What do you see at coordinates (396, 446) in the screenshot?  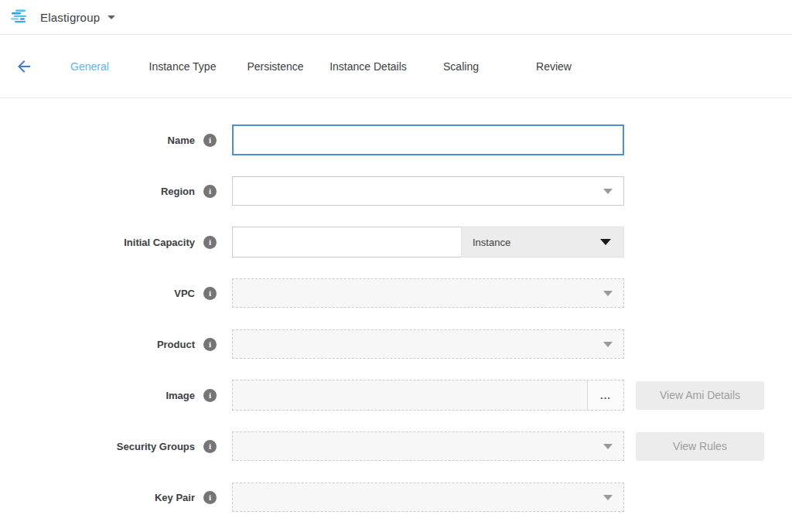 I see `form-row-security-groups: Security Groups View Rules` at bounding box center [396, 446].